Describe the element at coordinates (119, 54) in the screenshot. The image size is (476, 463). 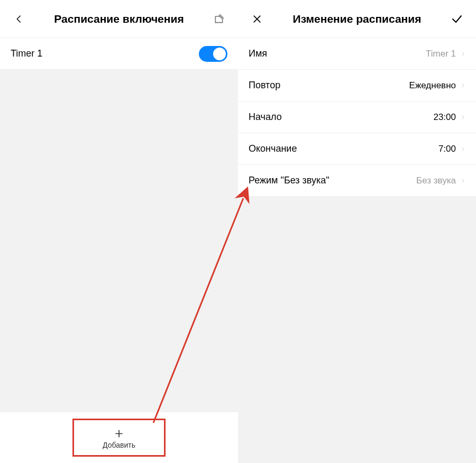
I see `timer-list: Timer 1` at that location.